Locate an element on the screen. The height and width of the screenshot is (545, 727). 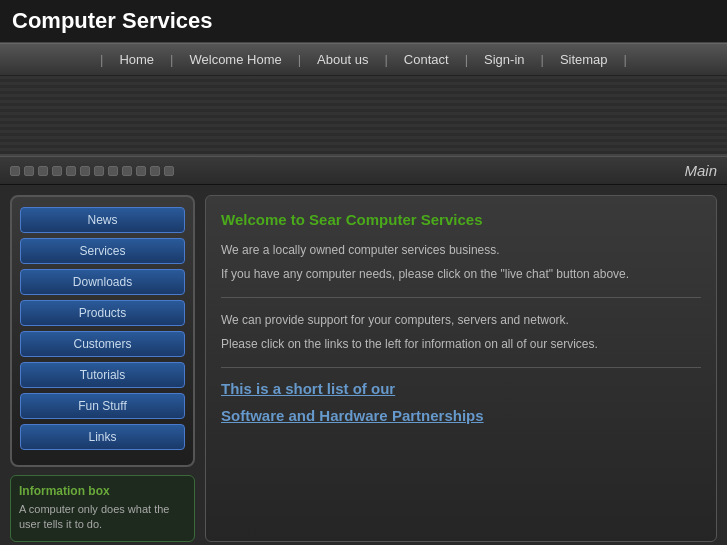
nav-welcome-home: Welcome Home is located at coordinates (235, 60).